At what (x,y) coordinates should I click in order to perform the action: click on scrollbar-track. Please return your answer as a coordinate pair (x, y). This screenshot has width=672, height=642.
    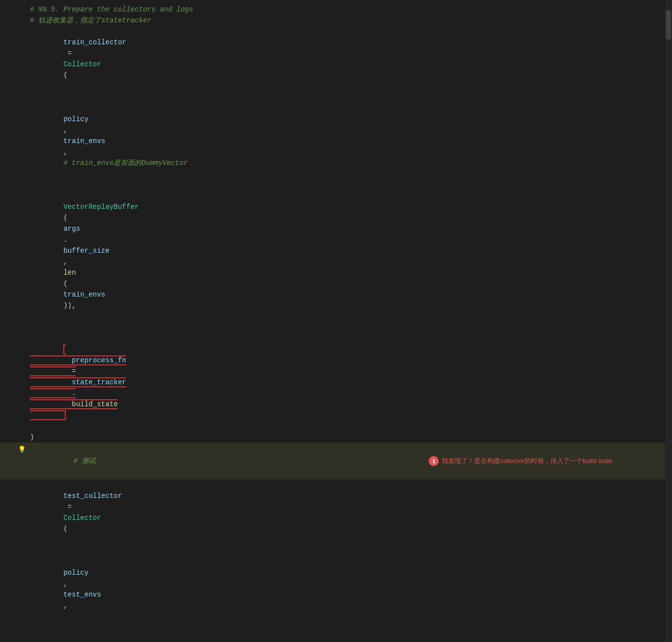
    Looking at the image, I should click on (669, 321).